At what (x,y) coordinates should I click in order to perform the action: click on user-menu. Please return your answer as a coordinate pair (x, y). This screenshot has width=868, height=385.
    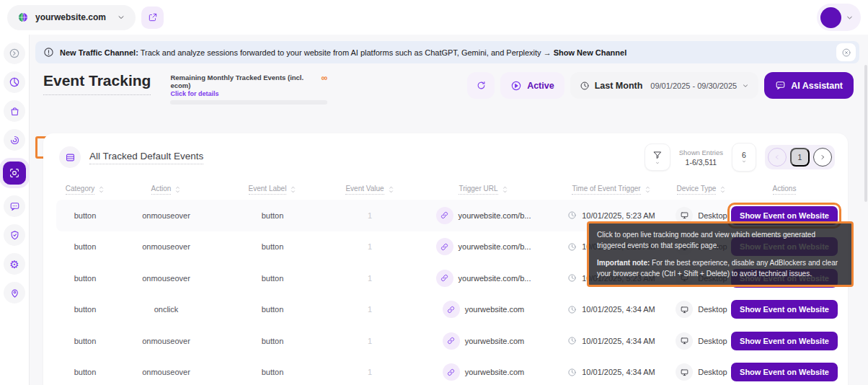
    Looking at the image, I should click on (839, 17).